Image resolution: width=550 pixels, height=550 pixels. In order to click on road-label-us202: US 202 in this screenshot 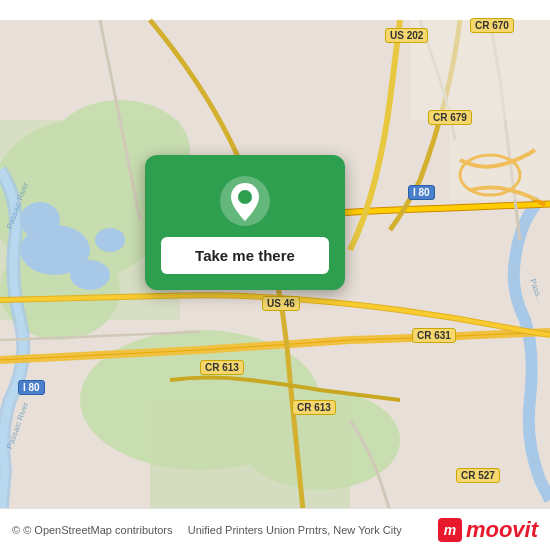, I will do `click(406, 36)`.